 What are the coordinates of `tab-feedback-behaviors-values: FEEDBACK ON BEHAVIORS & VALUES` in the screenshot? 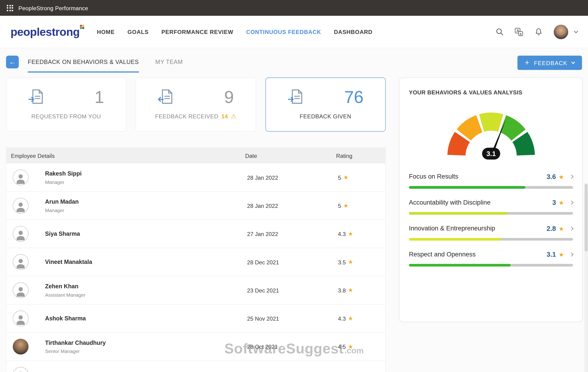 It's located at (84, 64).